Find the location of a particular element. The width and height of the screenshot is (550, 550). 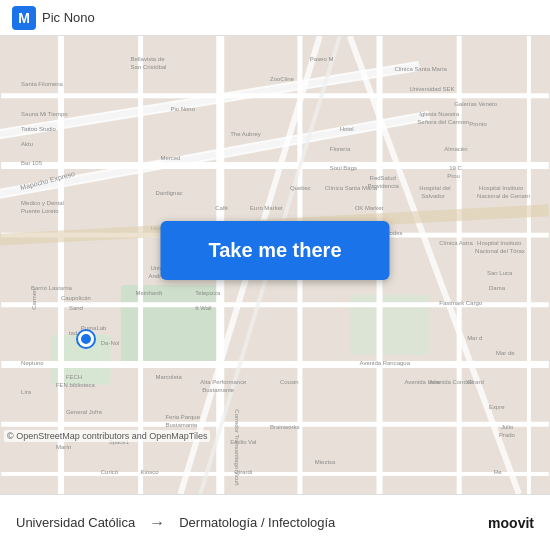

svg-text: Clínica Astra is located at coordinates (456, 243).